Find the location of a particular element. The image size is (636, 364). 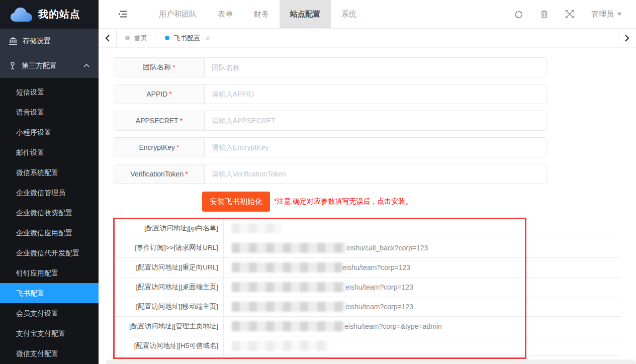

bank-icon is located at coordinates (13, 41).